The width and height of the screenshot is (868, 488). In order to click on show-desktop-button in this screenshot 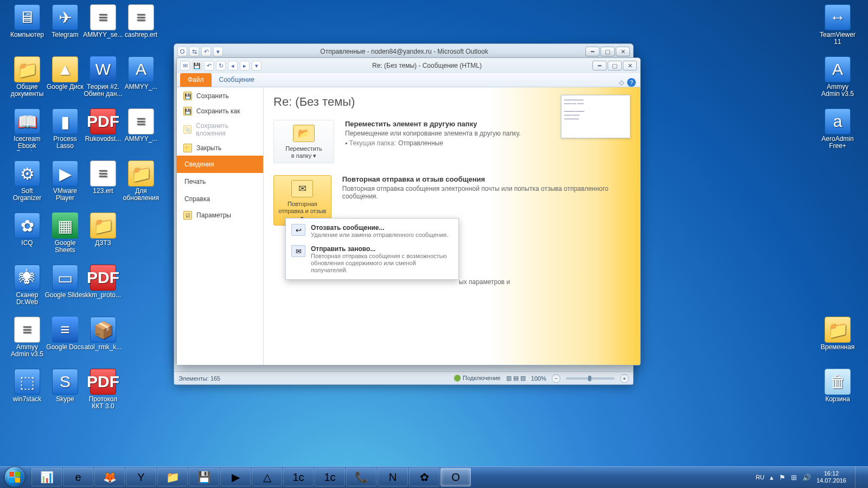, I will do `click(859, 477)`.